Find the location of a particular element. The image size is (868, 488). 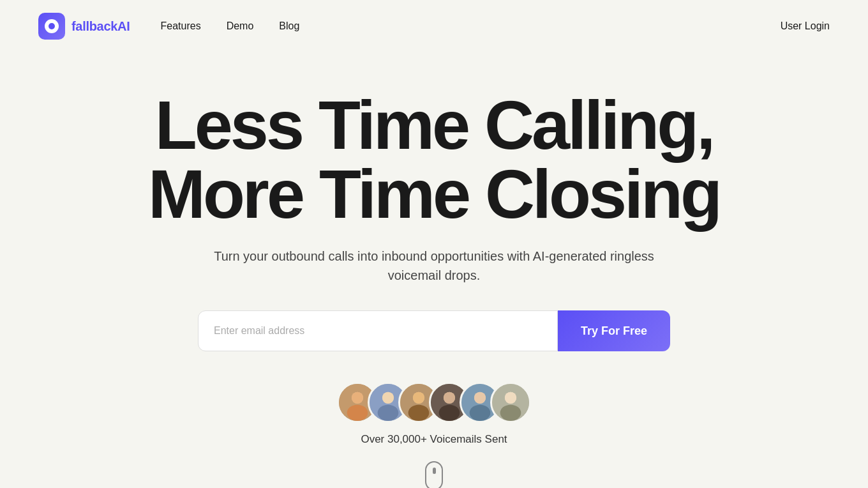

nav-link-blog: Blog is located at coordinates (289, 26).